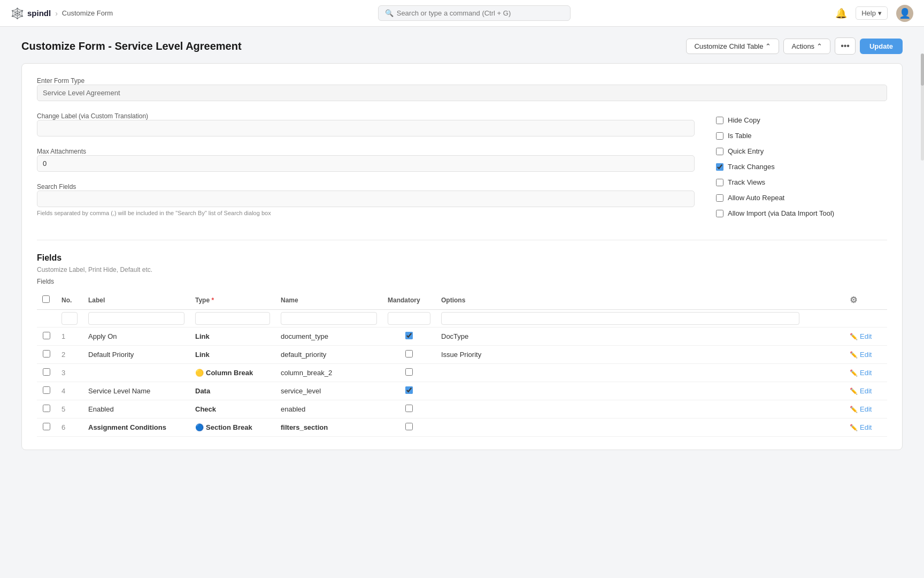 The image size is (924, 578). What do you see at coordinates (462, 270) in the screenshot?
I see `fields-section-subtitle: Customize Label, Print Hide, Default etc…` at bounding box center [462, 270].